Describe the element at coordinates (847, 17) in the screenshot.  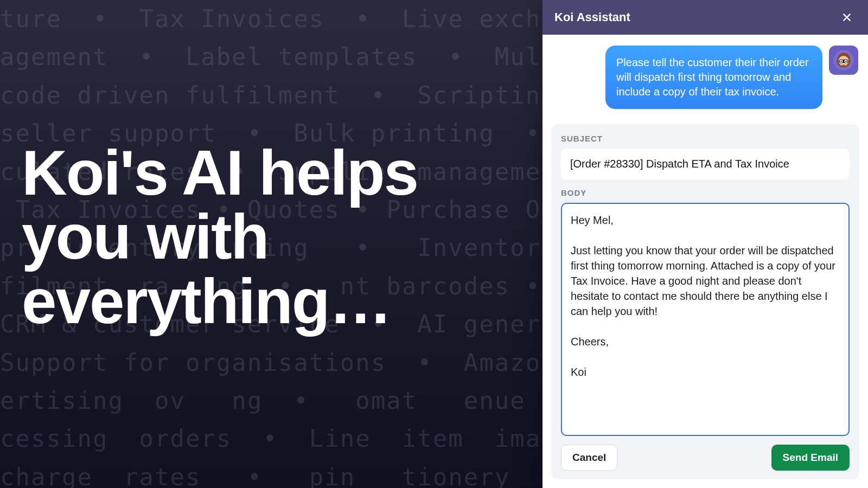
I see `close-icon` at that location.